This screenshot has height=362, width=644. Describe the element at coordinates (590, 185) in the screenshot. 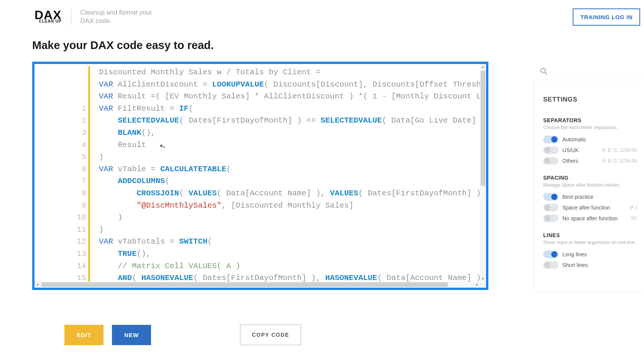

I see `section-subtitle: Manage space after function names.` at that location.